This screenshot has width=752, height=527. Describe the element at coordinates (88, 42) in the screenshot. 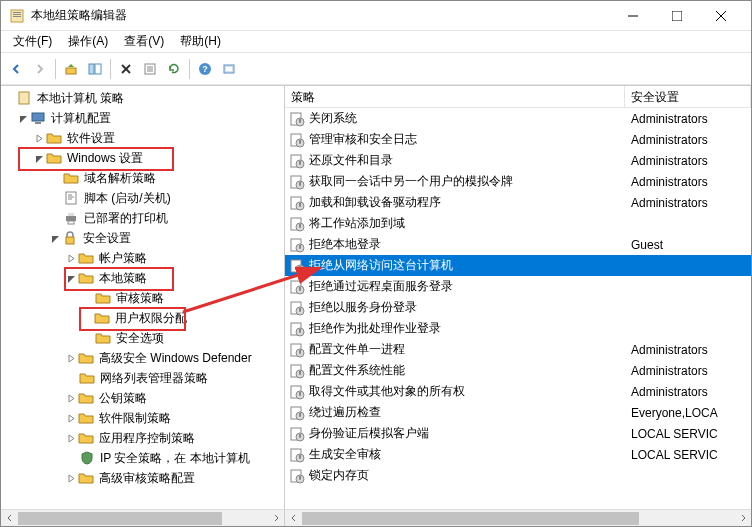

I see `menu-action: 操作(A)` at that location.